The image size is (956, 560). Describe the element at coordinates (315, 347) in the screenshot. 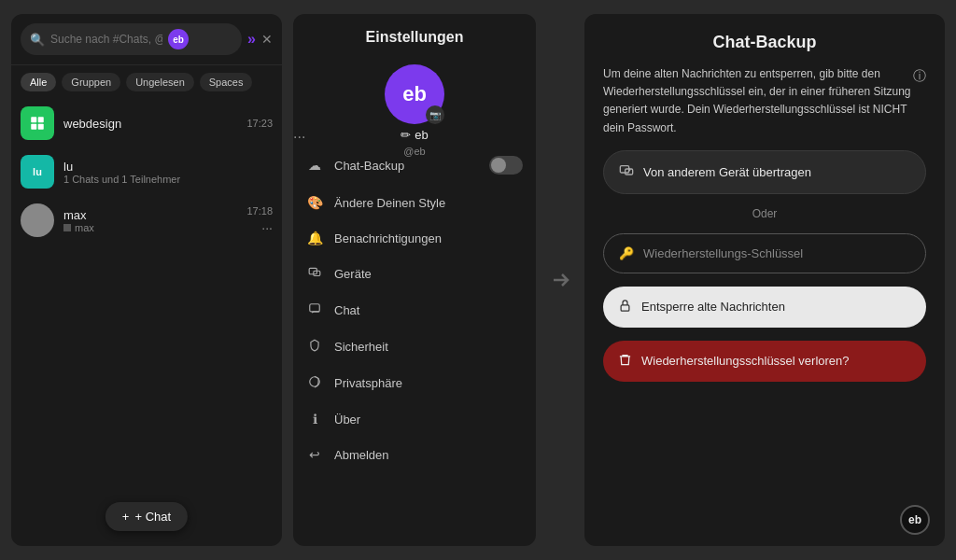

I see `shield-icon` at that location.